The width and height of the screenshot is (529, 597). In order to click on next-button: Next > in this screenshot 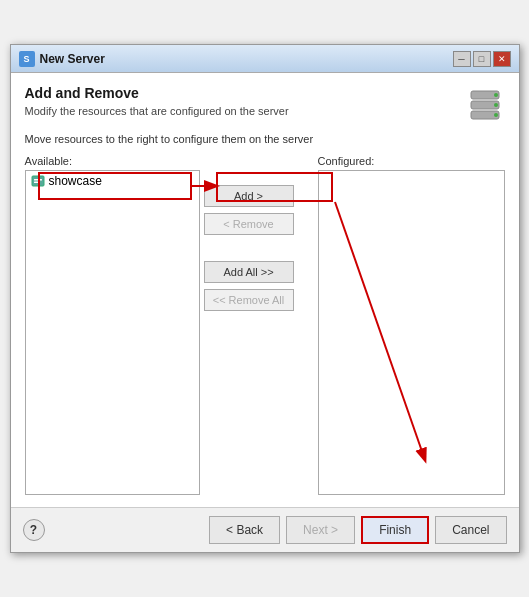, I will do `click(320, 530)`.